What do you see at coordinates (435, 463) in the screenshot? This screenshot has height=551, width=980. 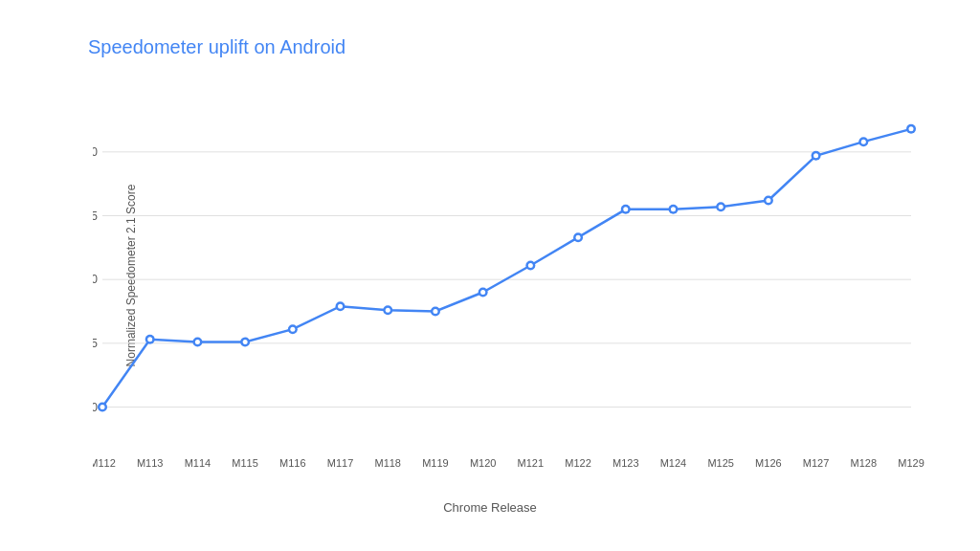 I see `svg-text: M119` at bounding box center [435, 463].